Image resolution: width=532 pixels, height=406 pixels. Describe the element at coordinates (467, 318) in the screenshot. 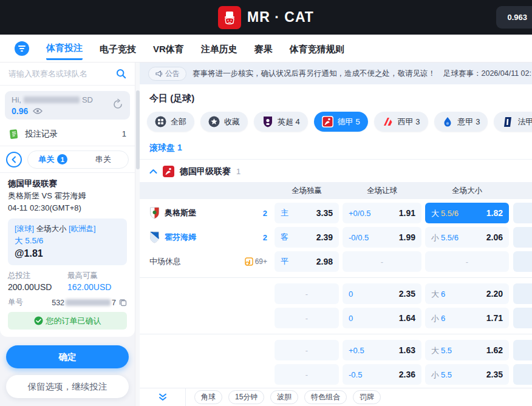

I see `odds-cell-under: 小6 1.71` at that location.